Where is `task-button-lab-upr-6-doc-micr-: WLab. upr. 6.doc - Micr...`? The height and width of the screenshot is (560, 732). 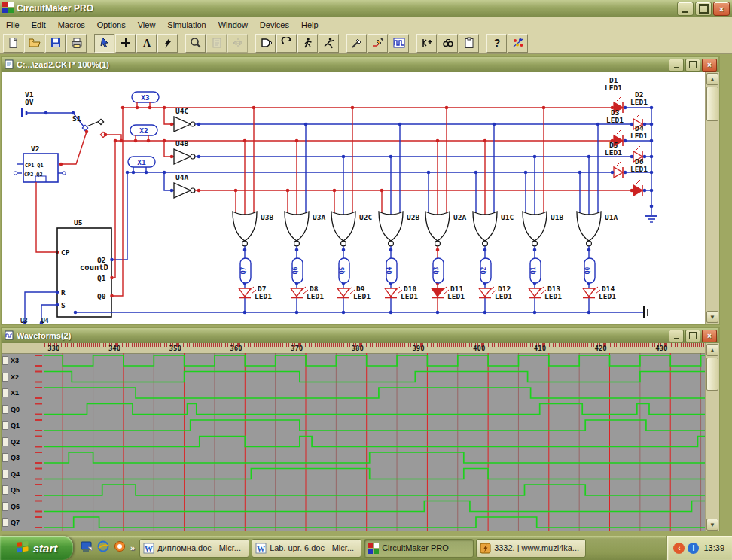
task-button-lab-upr-6-doc-micr-: WLab. upr. 6.doc - Micr... is located at coordinates (307, 548).